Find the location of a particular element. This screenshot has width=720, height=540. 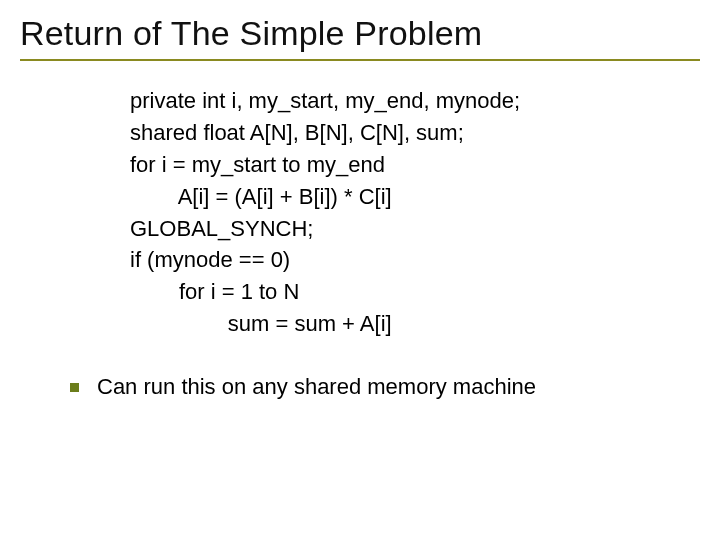

code-line: GLOBAL_SYNCH; is located at coordinates (222, 228).